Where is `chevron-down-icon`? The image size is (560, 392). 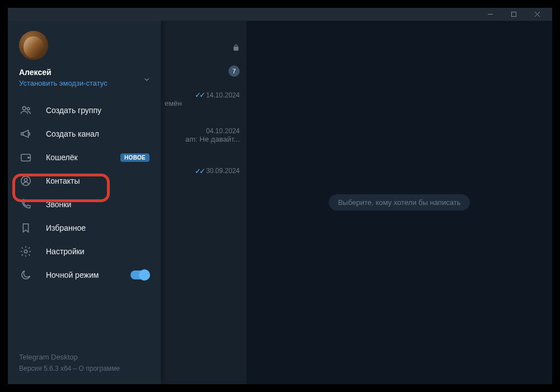 chevron-down-icon is located at coordinates (147, 81).